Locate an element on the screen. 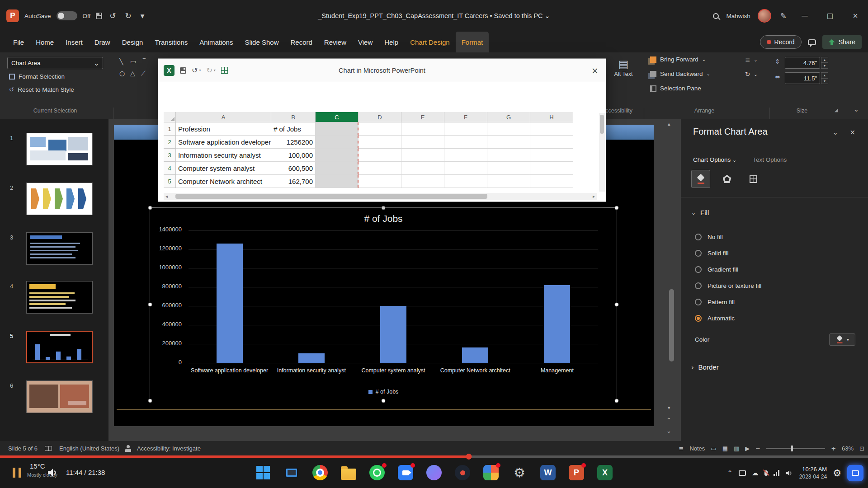 The image size is (868, 488). fit-to-window-icon: ⊡ is located at coordinates (862, 448).